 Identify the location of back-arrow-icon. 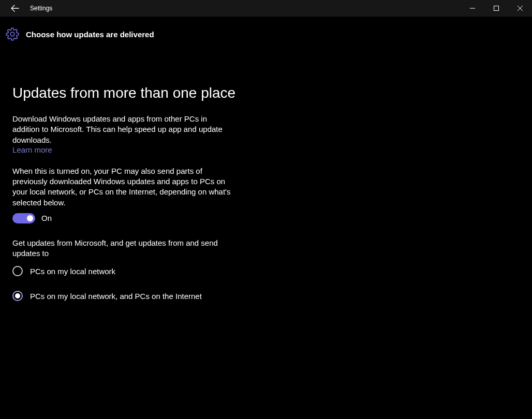
(15, 8).